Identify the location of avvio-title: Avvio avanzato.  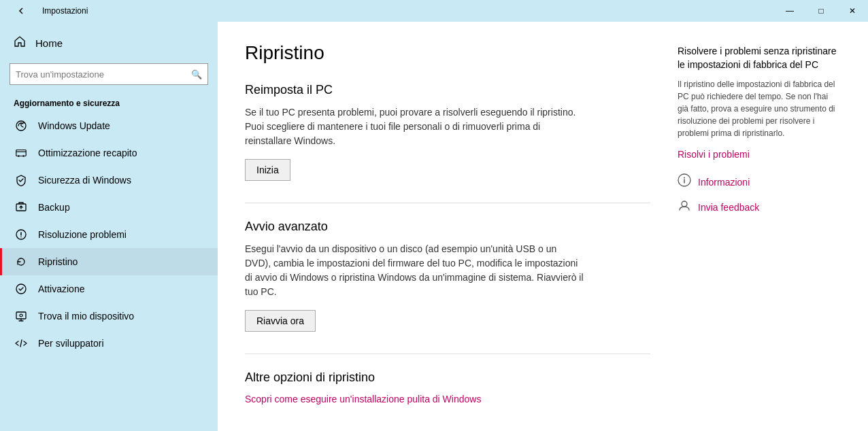
(448, 227).